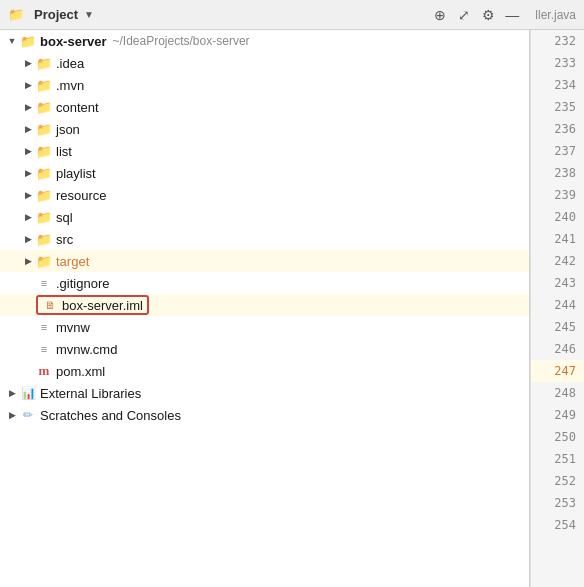  What do you see at coordinates (558, 85) in the screenshot?
I see `line-number-234: 234` at bounding box center [558, 85].